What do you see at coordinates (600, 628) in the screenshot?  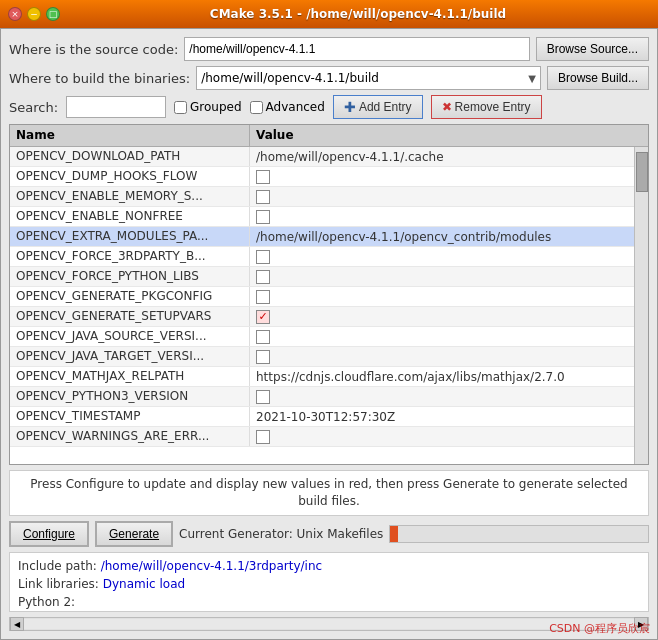 I see `watermark: CSDN @程序员欣宸` at bounding box center [600, 628].